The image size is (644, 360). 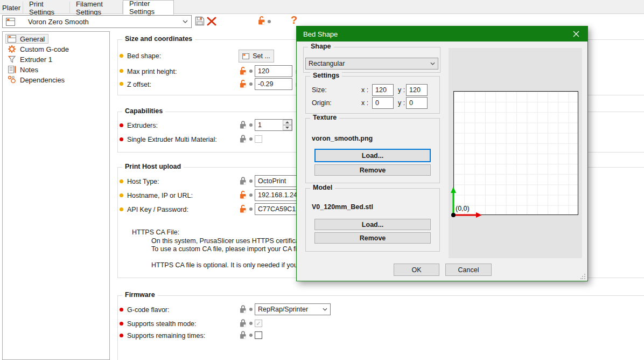 What do you see at coordinates (96, 8) in the screenshot?
I see `tab-filament-settings: Filament Settings` at bounding box center [96, 8].